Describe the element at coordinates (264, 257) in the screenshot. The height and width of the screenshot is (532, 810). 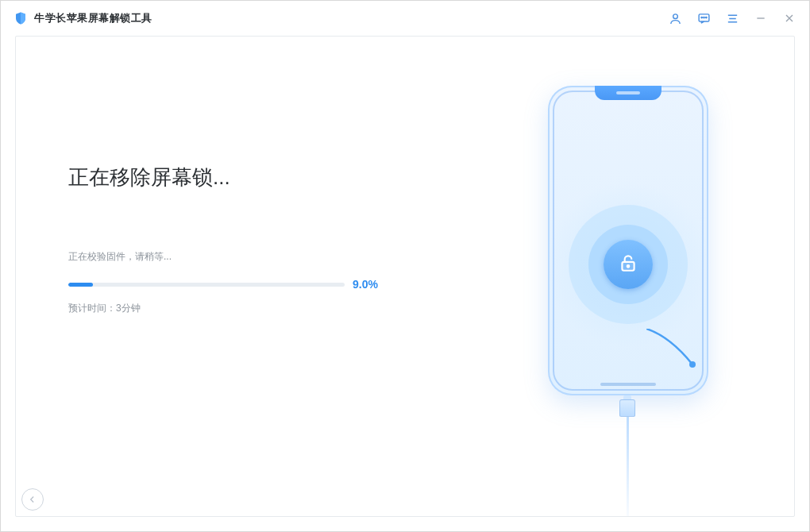
I see `status-text: 正在校验固件，请稍等...` at that location.